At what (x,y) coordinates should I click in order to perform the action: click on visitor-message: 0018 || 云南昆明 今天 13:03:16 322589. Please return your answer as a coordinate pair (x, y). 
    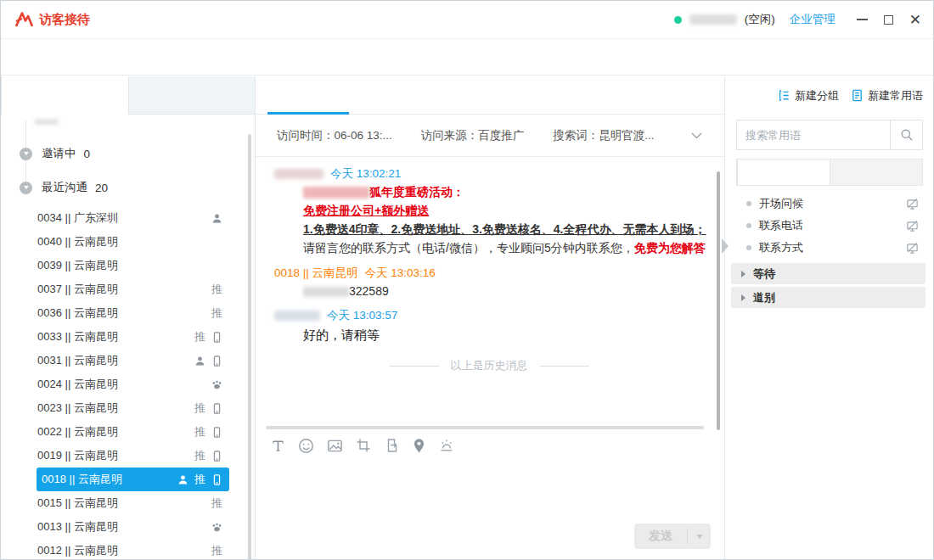
    Looking at the image, I should click on (489, 282).